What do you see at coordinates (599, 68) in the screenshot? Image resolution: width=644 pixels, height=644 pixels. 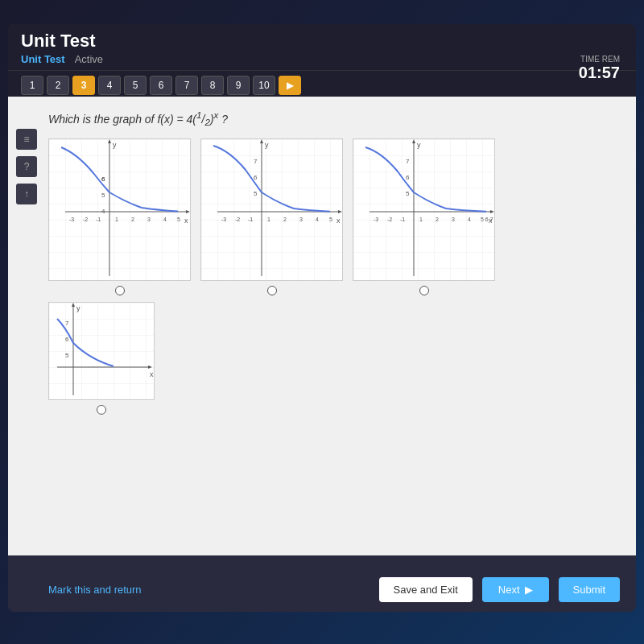 I see `timer: TIME REM 01:57` at bounding box center [599, 68].